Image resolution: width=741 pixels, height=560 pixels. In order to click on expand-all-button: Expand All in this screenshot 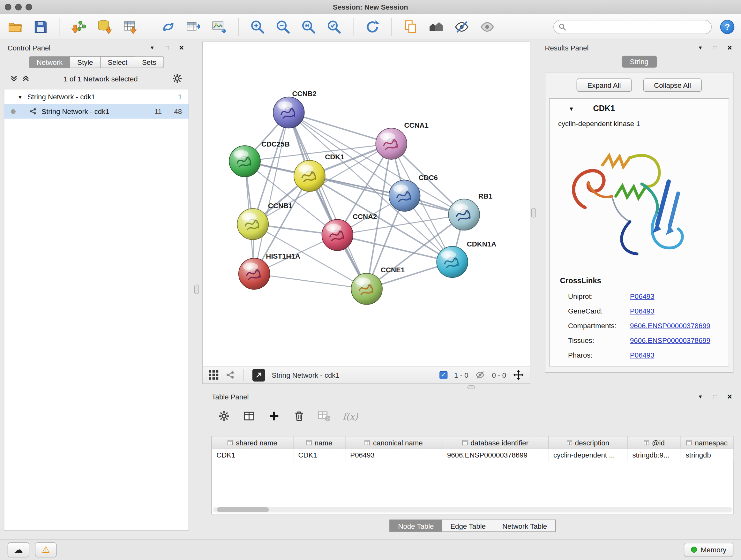, I will do `click(604, 85)`.